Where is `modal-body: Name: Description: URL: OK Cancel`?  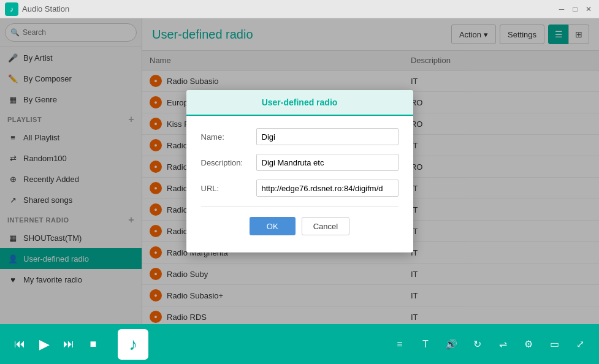
modal-body: Name: Description: URL: OK Cancel is located at coordinates (300, 184).